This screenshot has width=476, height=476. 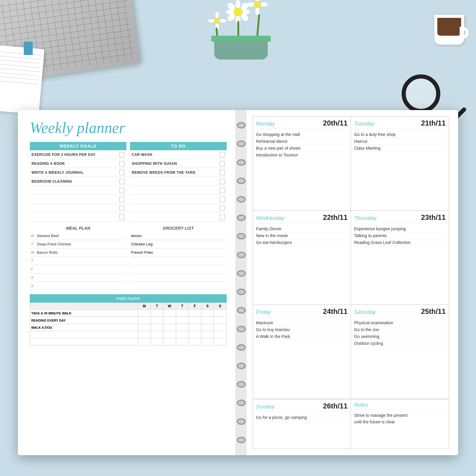 I want to click on habit-day-w: W, so click(x=170, y=306).